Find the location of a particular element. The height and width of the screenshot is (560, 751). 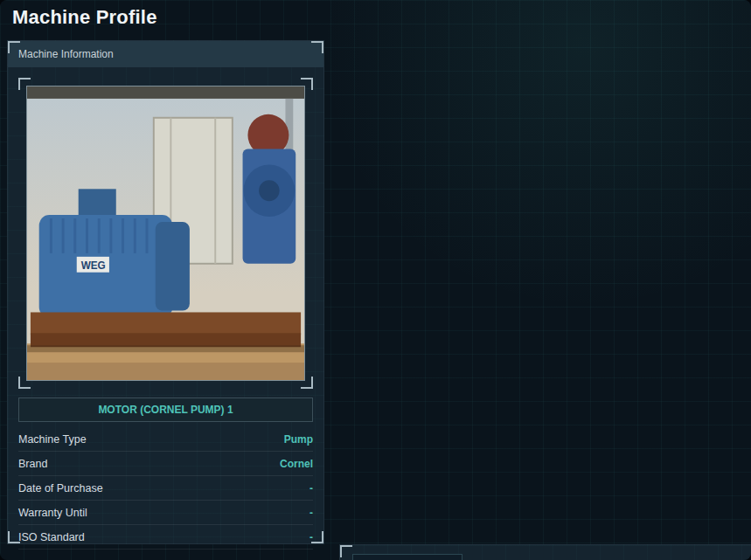

tab-bar: Machine Health History Machine Elements … is located at coordinates (546, 552).